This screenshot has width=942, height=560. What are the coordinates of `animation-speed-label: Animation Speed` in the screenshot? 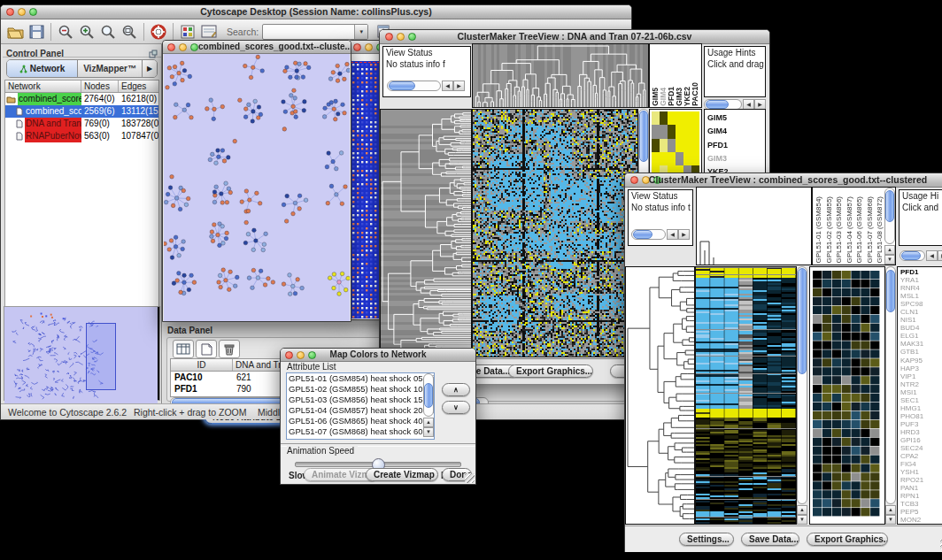 It's located at (322, 451).